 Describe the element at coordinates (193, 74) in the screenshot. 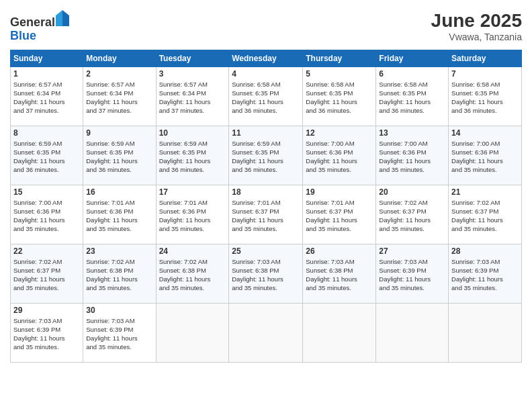

I see `day-number: 3` at that location.